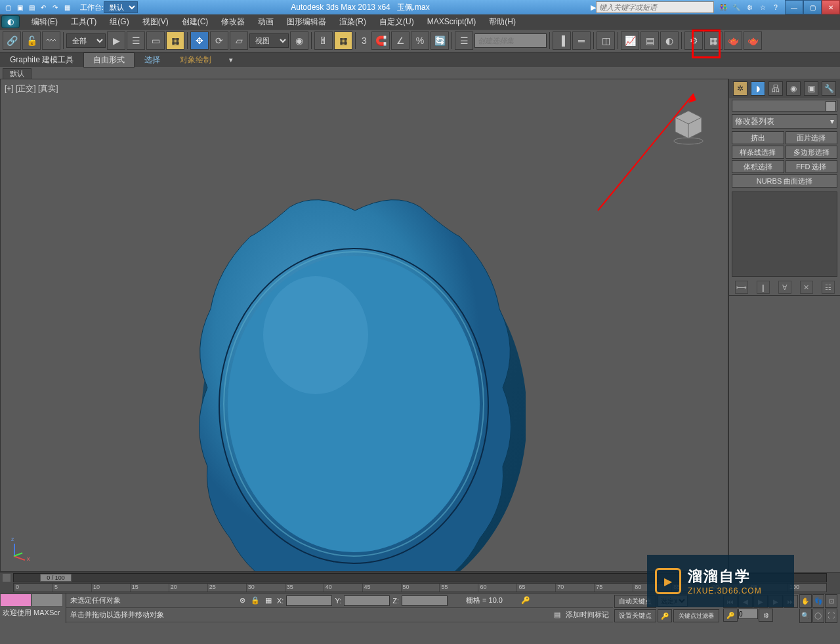 Image resolution: width=840 pixels, height=644 pixels. Describe the element at coordinates (121, 7) in the screenshot. I see `workspace-select: 默认` at that location.